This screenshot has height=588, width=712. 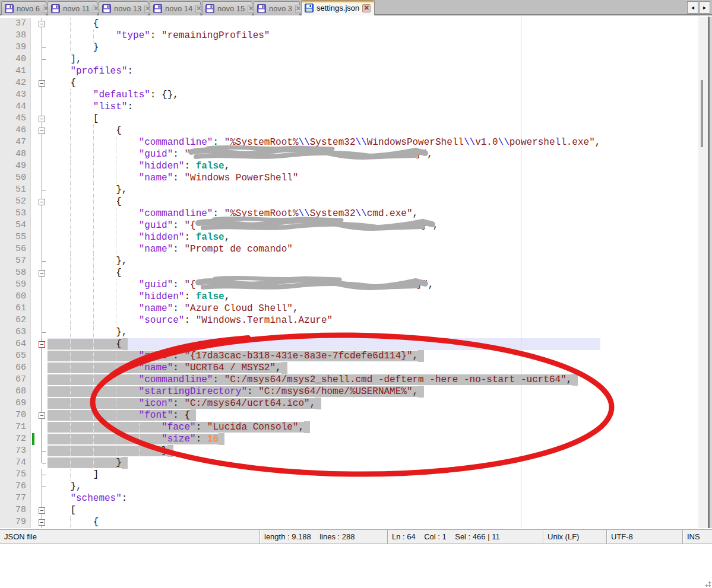 What do you see at coordinates (300, 190) in the screenshot?
I see `code-line-51: 51 },` at bounding box center [300, 190].